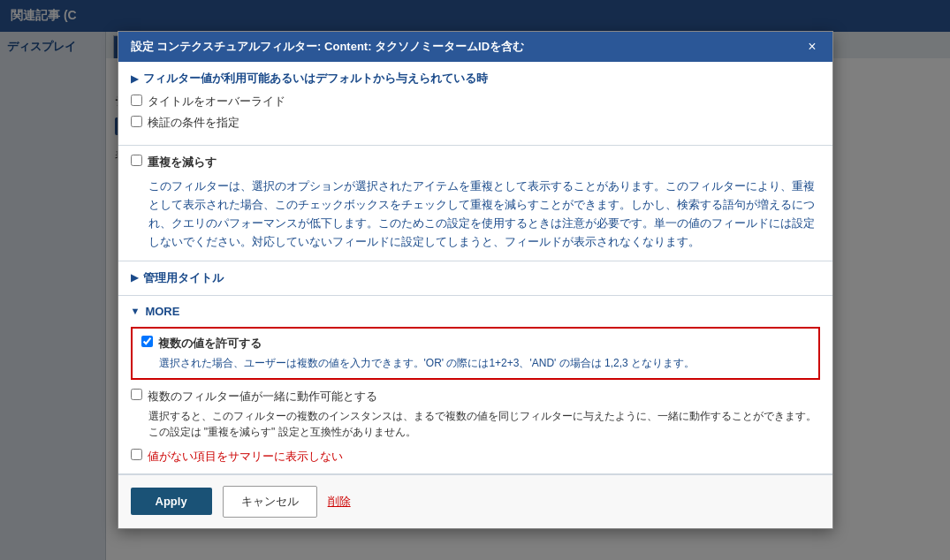 This screenshot has height=560, width=950. I want to click on more-label: MORE, so click(163, 311).